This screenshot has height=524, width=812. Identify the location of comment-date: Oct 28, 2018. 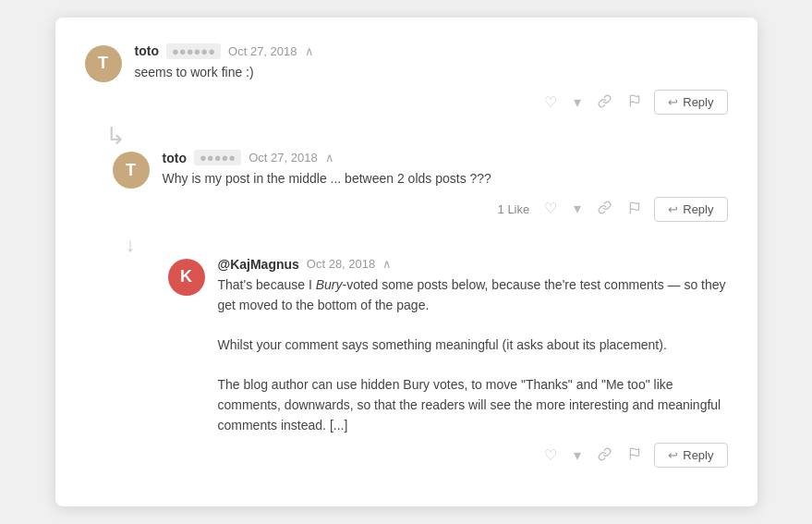
(341, 264).